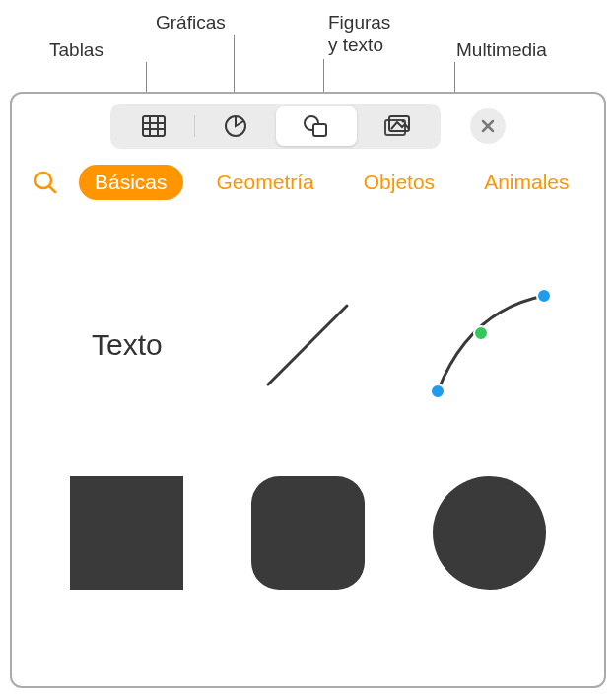 Image resolution: width=616 pixels, height=698 pixels. I want to click on segment-control, so click(276, 126).